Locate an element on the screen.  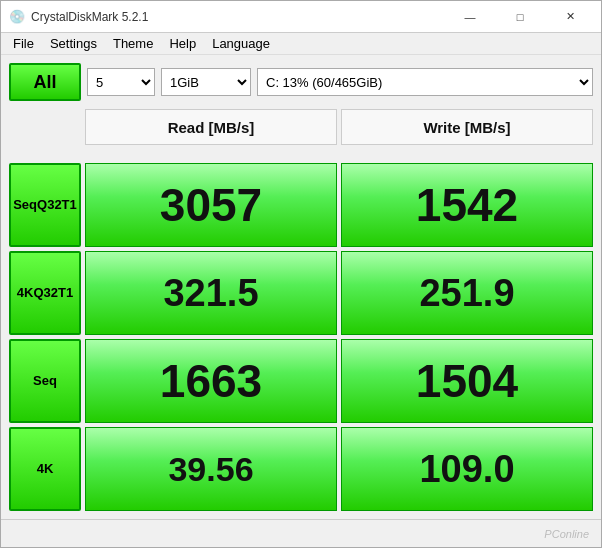
title-bar: 💿 CrystalDiskMark 5.2.1 — □ ✕ is located at coordinates (301, 17).